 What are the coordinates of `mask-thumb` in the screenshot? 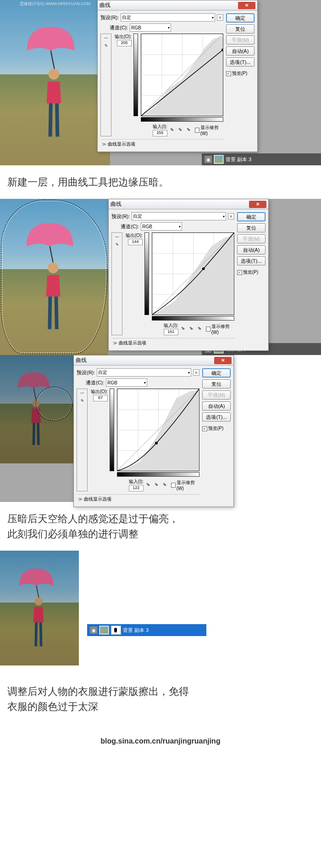 It's located at (116, 630).